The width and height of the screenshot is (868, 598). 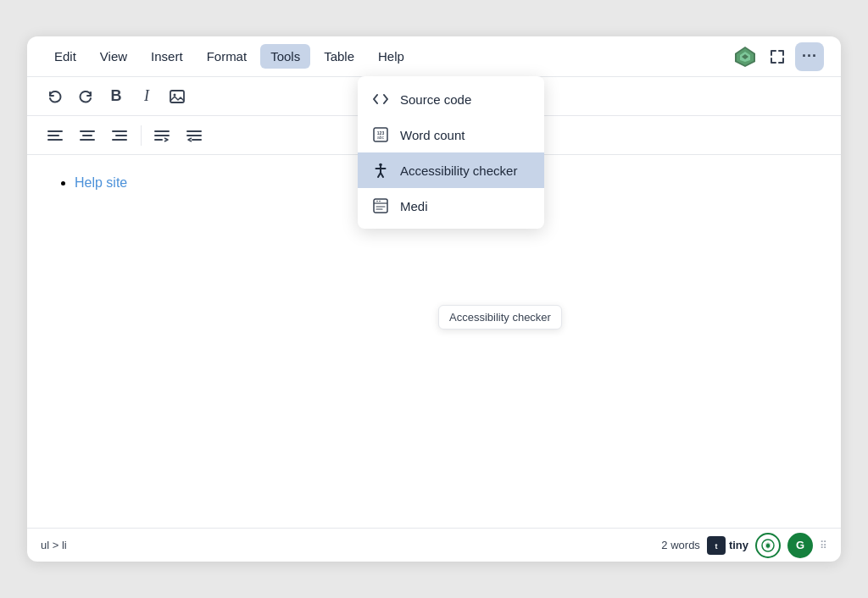 I want to click on menu-insert: Insert, so click(x=167, y=56).